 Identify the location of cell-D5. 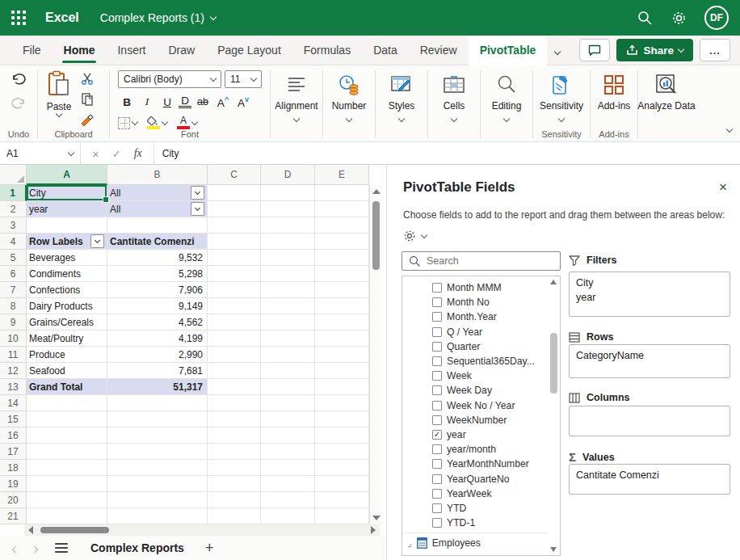
(288, 258).